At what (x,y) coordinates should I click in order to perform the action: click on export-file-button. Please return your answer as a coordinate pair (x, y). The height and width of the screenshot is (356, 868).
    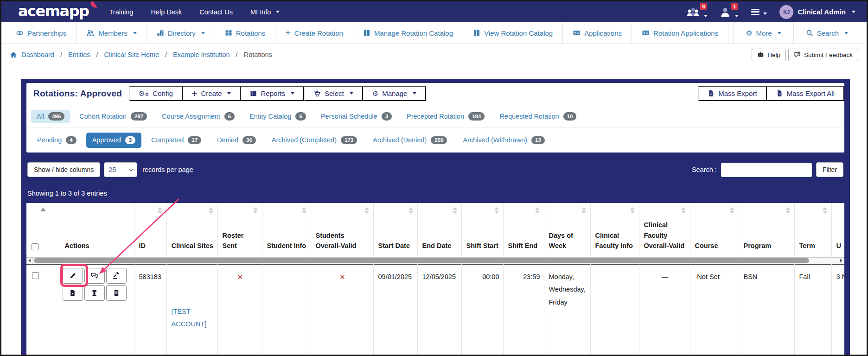
    Looking at the image, I should click on (73, 293).